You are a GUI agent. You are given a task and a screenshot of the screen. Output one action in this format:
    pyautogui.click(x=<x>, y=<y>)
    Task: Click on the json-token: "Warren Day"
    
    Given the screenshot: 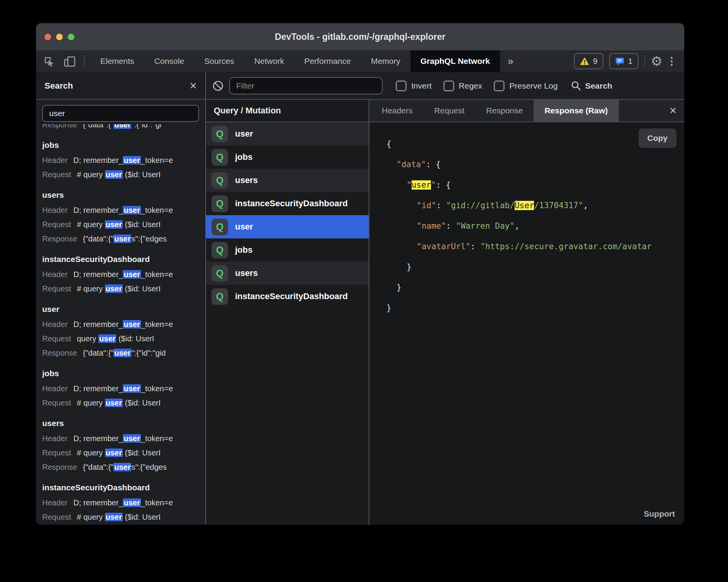 What is the action you would take?
    pyautogui.click(x=485, y=226)
    